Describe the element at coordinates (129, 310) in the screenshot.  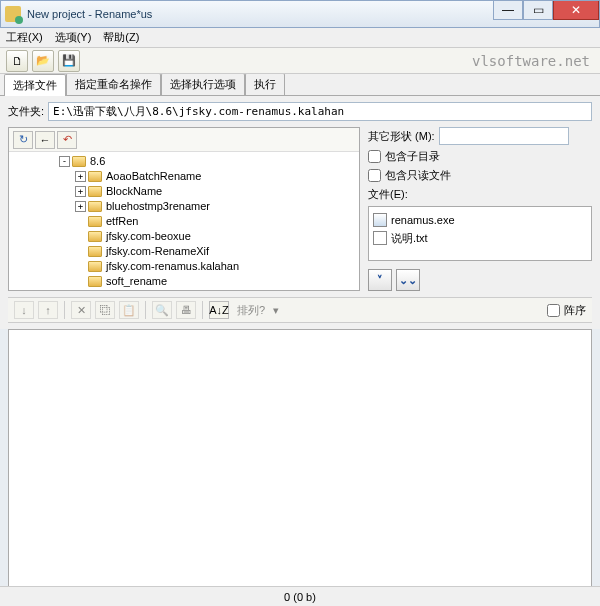
I see `paste-button: 📋` at that location.